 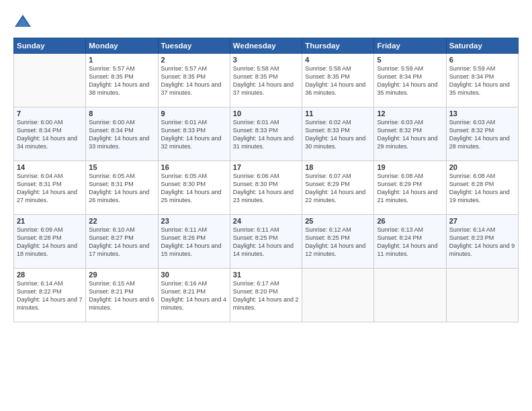 I want to click on weekday-header: Thursday, so click(x=339, y=46).